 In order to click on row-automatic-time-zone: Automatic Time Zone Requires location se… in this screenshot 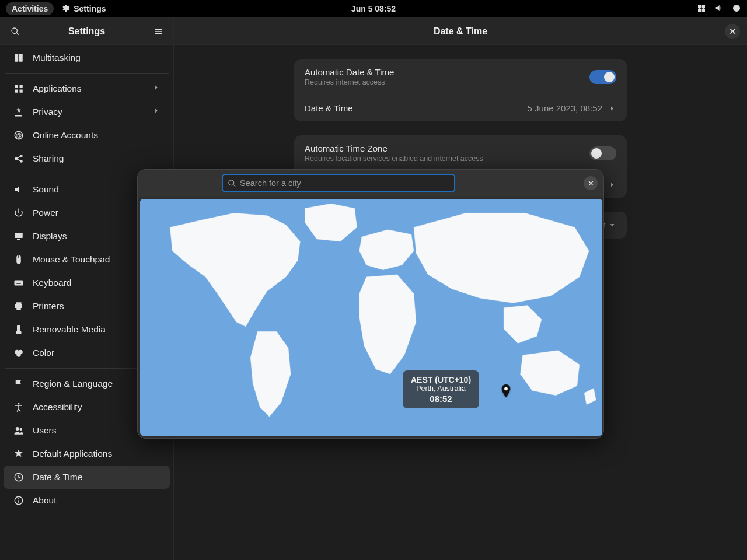, I will do `click(460, 153)`.